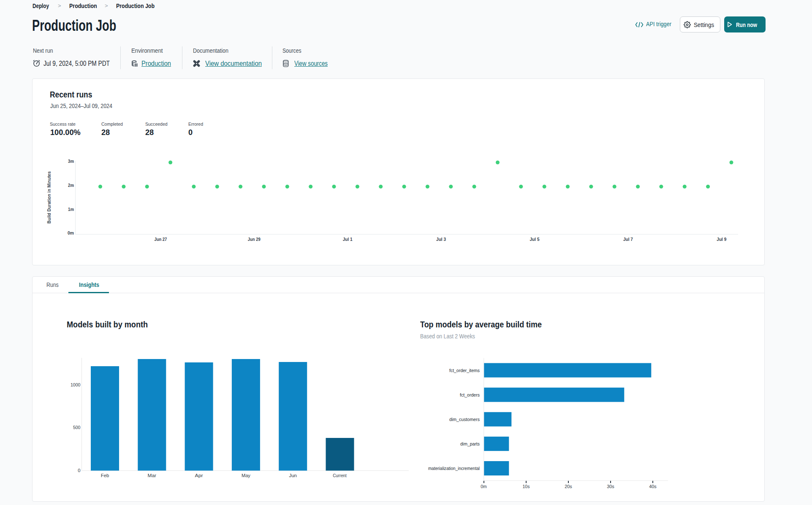  I want to click on svg-text: materialization_incremental, so click(454, 468).